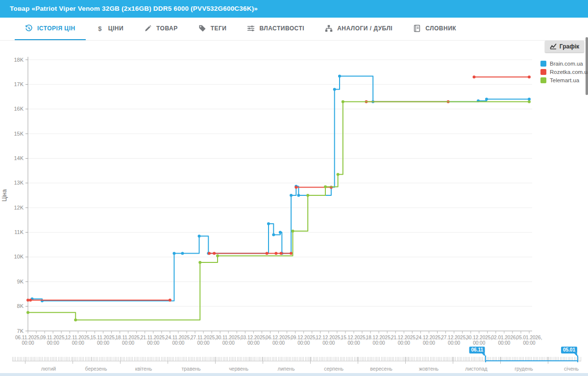 The image size is (588, 376). Describe the element at coordinates (278, 340) in the screenshot. I see `svg-text: 06.12.2025,00:00` at that location.